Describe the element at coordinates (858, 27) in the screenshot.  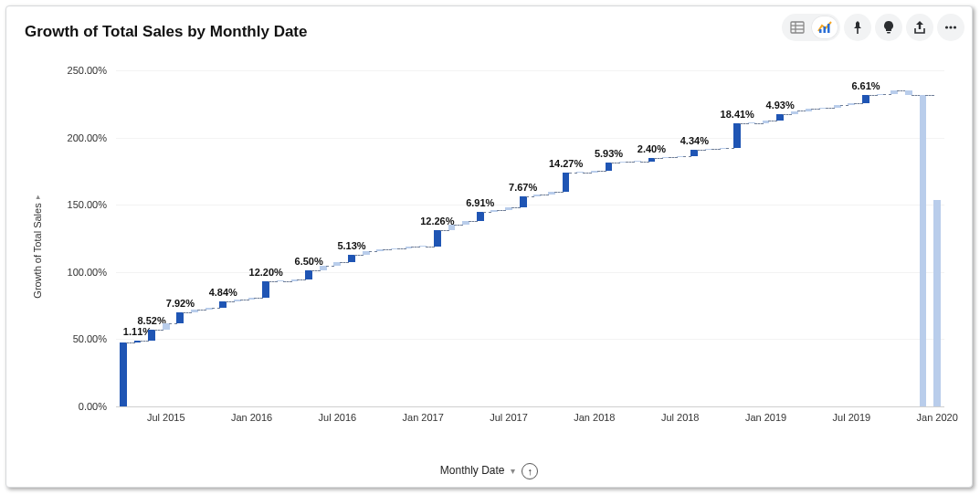
I see `pin-button` at that location.